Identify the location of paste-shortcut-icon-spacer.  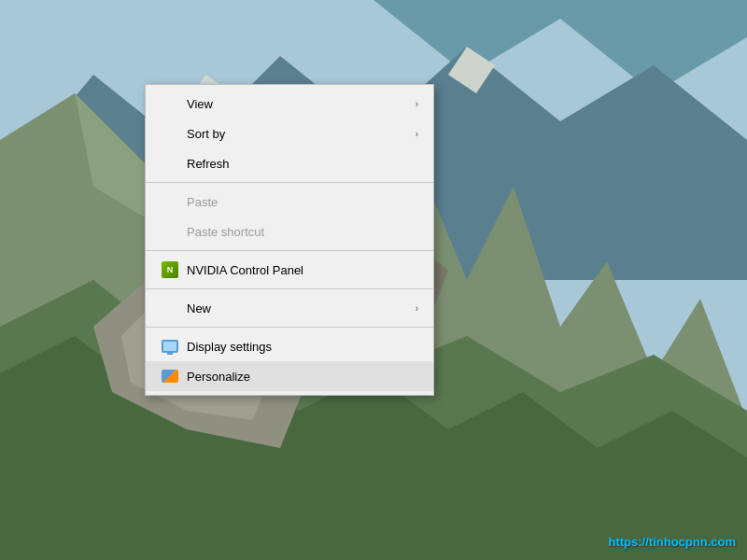
(170, 231).